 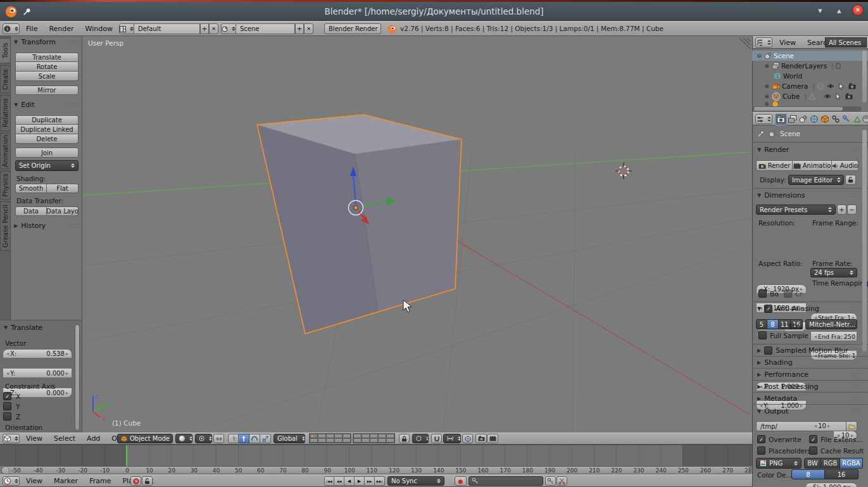 What do you see at coordinates (11, 29) in the screenshot?
I see `editor-type-button-info: i` at bounding box center [11, 29].